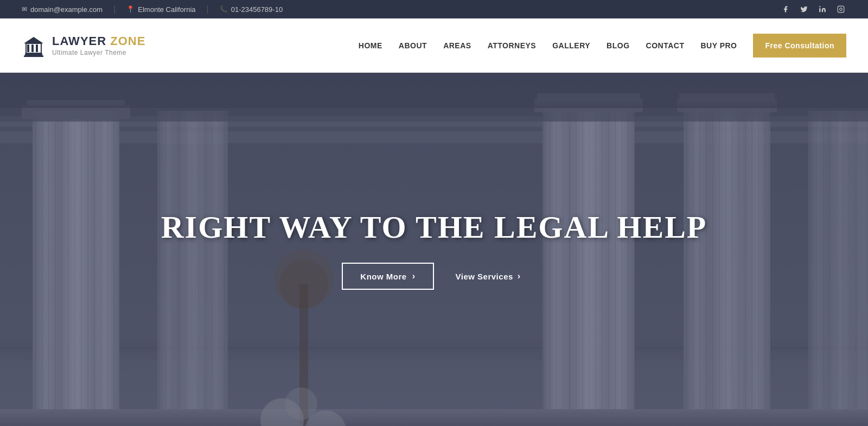 The width and height of the screenshot is (868, 426). What do you see at coordinates (99, 41) in the screenshot?
I see `logo-title: LAWYER ZONE` at bounding box center [99, 41].